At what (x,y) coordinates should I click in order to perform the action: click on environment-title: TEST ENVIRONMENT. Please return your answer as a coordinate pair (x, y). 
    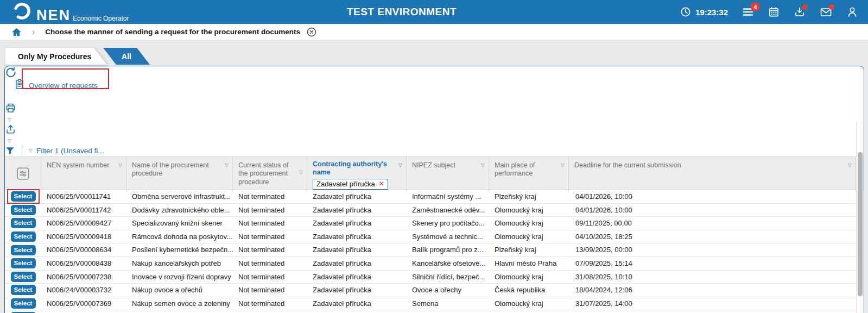
    Looking at the image, I should click on (402, 12).